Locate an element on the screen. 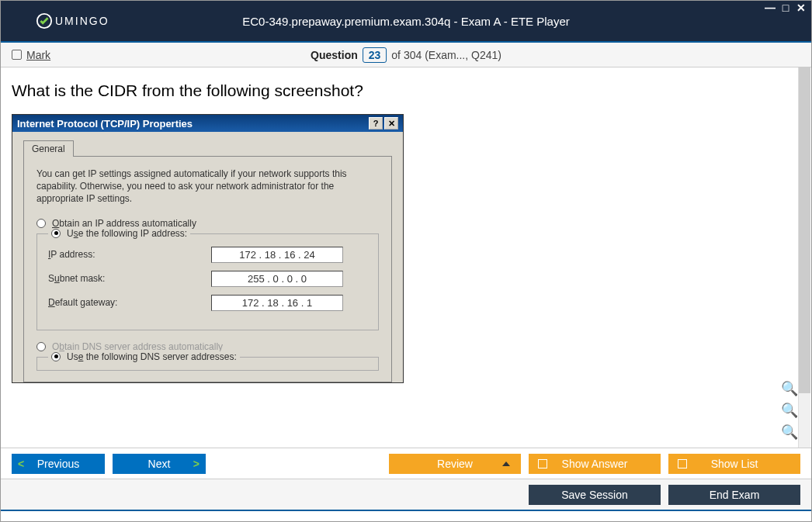  scrollbar is located at coordinates (804, 258).